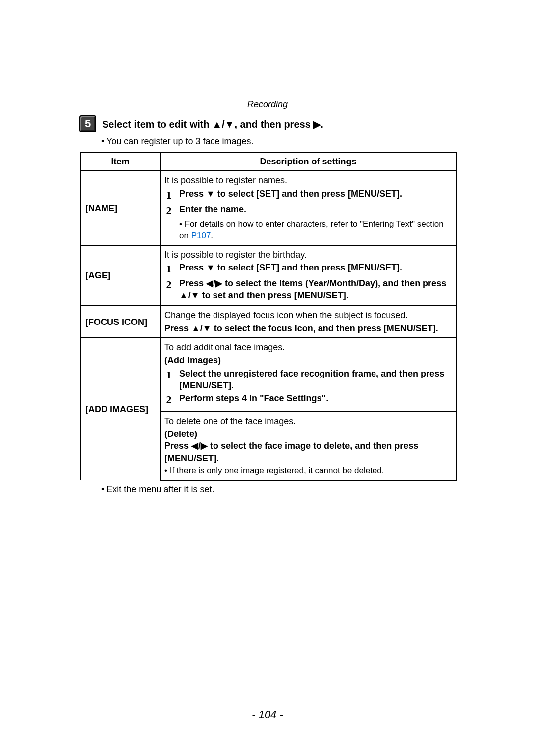  What do you see at coordinates (308, 471) in the screenshot?
I see `addimages-bullet: If there is only one image registered, i…` at bounding box center [308, 471].